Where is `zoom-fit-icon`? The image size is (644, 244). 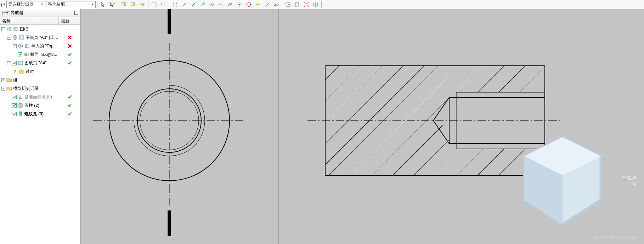 zoom-fit-icon is located at coordinates (288, 5).